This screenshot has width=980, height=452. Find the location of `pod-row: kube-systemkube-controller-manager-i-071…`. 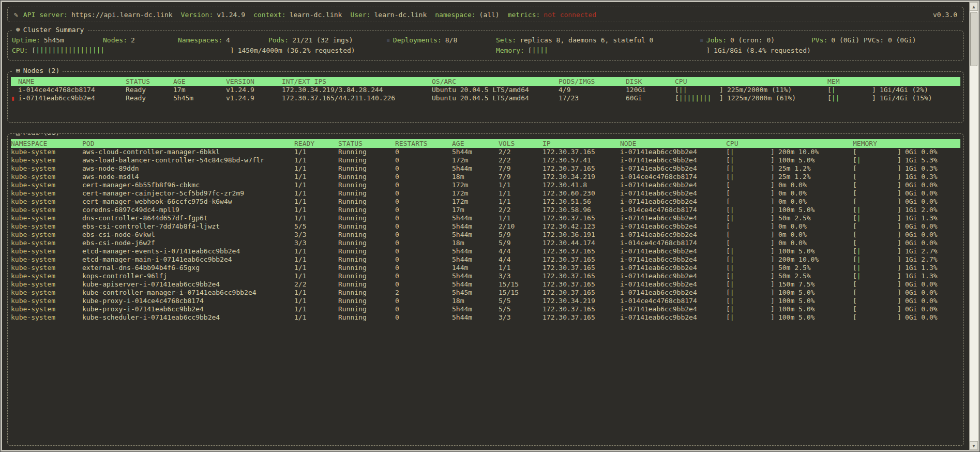

pod-row: kube-systemkube-controller-manager-i-071… is located at coordinates (486, 293).